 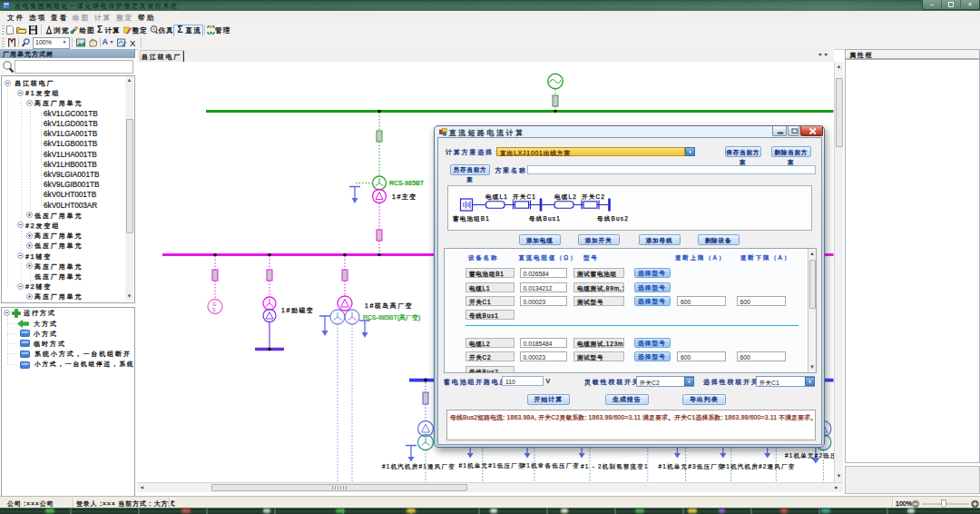 I want to click on svg-text: #1机常备低压厂变, so click(x=552, y=466).